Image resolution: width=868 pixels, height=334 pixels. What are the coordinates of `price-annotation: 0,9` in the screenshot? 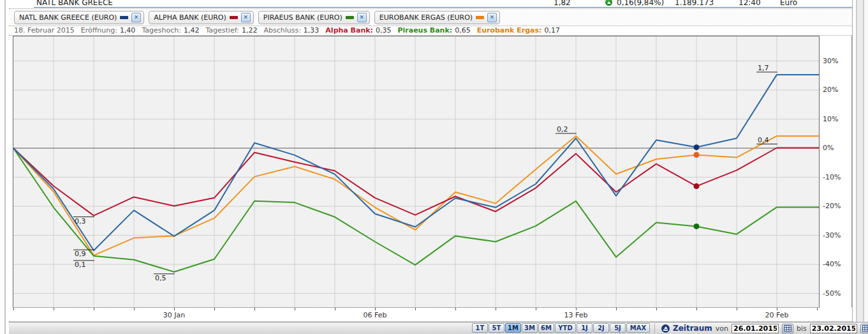 It's located at (80, 254).